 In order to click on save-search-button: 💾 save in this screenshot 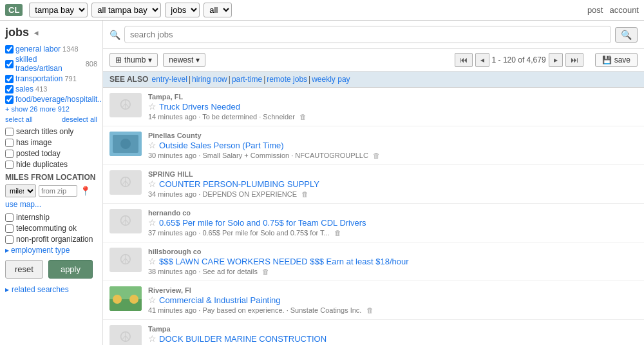, I will do `click(616, 60)`.